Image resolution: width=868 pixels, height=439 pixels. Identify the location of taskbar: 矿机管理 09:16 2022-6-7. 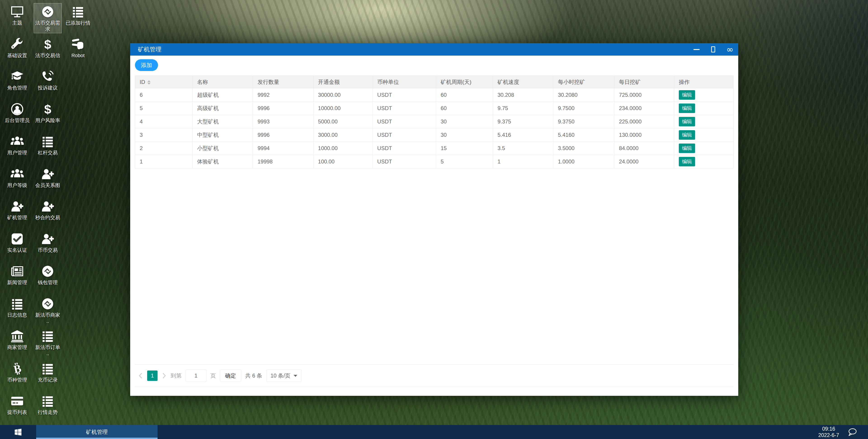
(434, 432).